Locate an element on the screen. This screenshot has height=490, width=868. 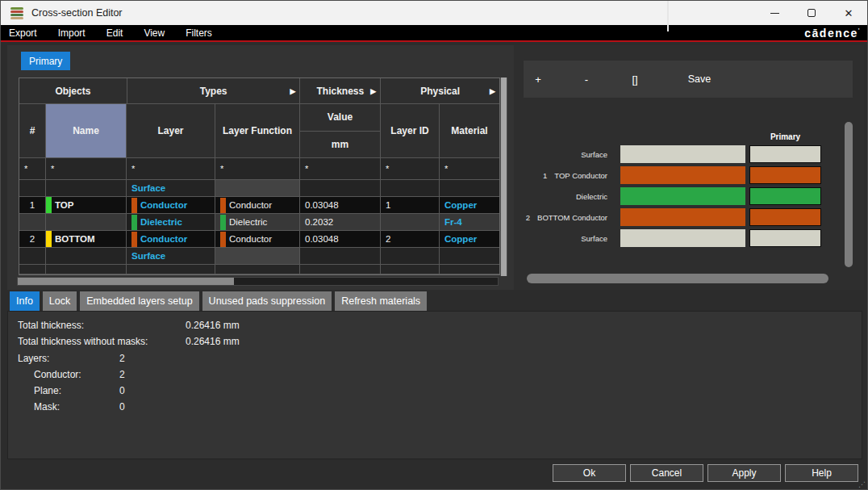
save-button: Save is located at coordinates (699, 79).